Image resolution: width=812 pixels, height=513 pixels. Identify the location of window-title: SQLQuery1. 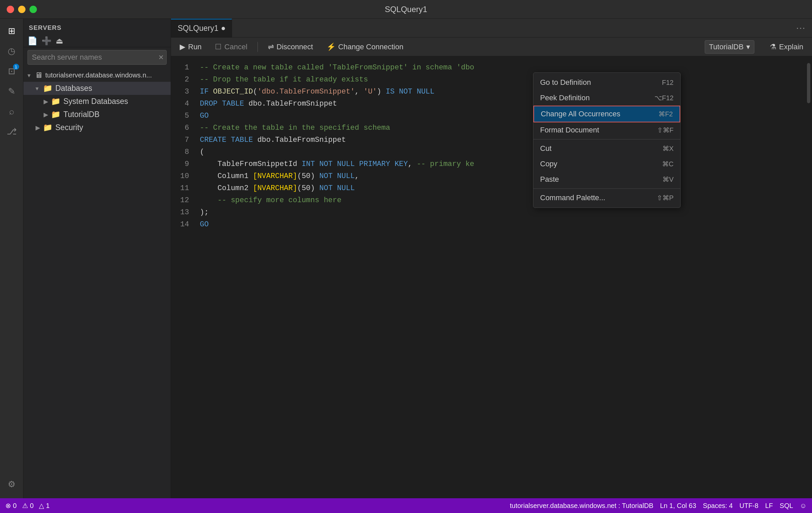
(406, 9).